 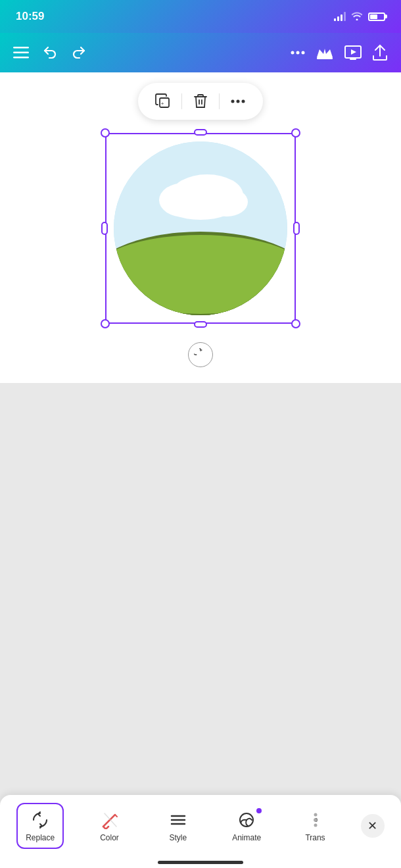 I want to click on undo-button, so click(x=50, y=53).